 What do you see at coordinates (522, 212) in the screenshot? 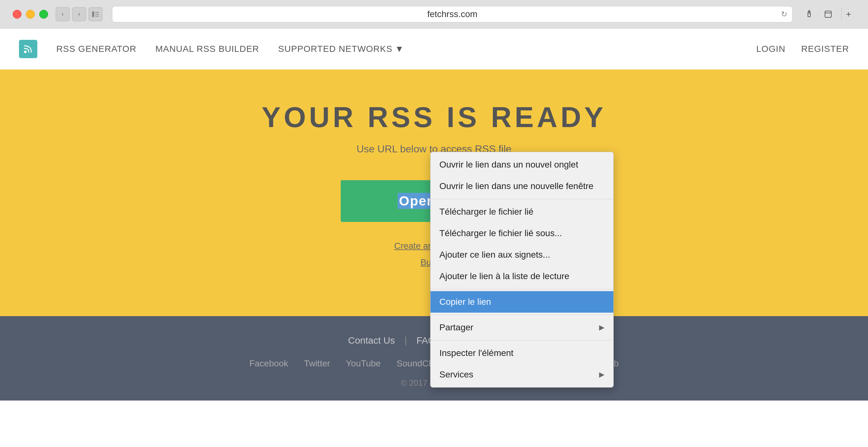
I see `context-menu-item-2: Télécharger le fichier lié` at bounding box center [522, 212].